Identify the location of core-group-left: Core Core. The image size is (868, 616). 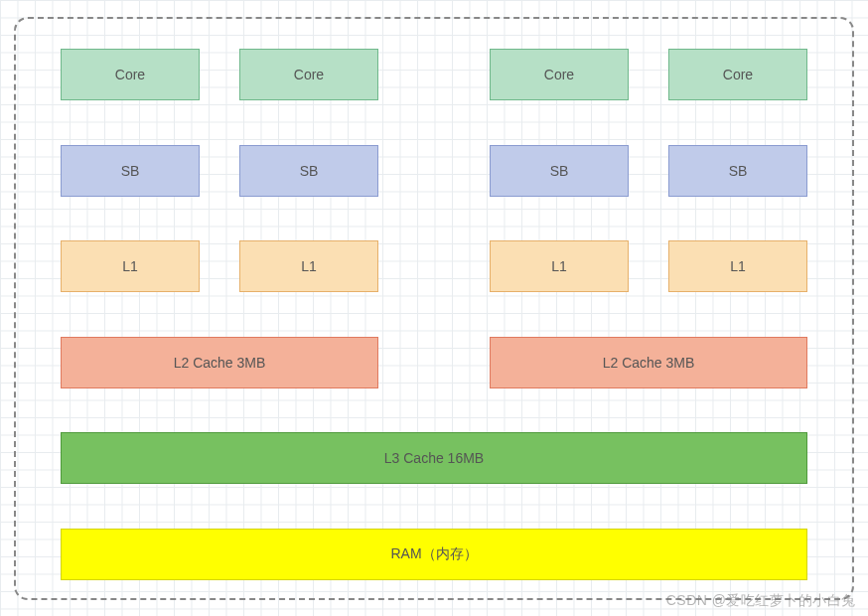
(219, 75).